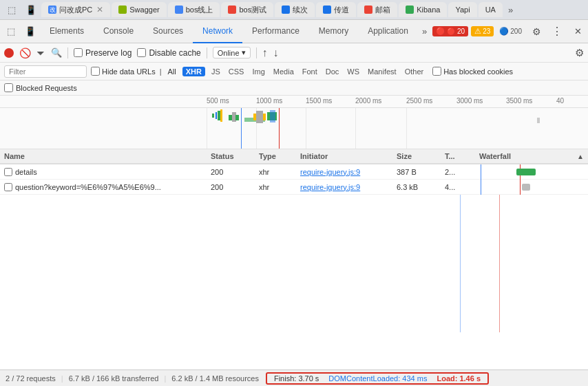 The image size is (588, 386). Describe the element at coordinates (557, 32) in the screenshot. I see `more-menu-icon: ⋮` at that location.